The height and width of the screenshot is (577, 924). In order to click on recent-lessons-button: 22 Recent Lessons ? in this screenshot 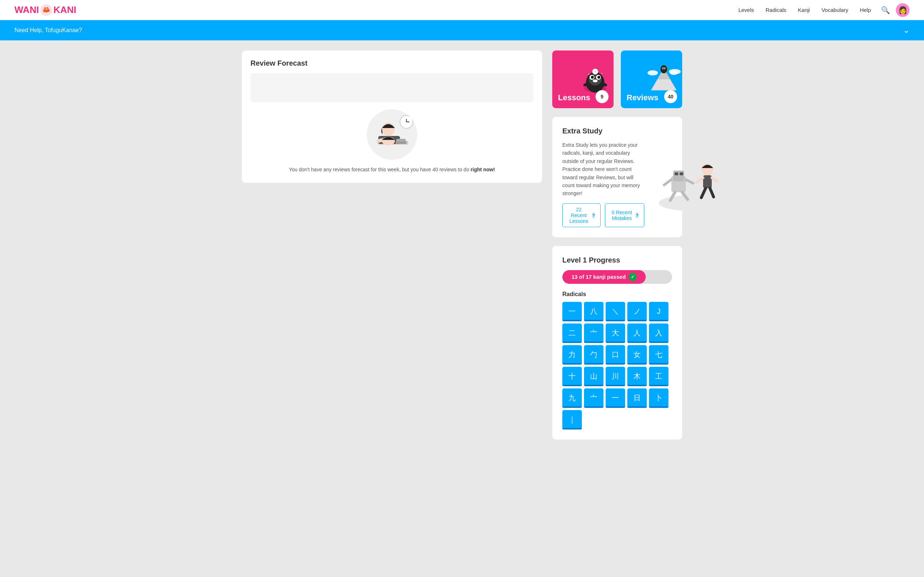, I will do `click(582, 215)`.